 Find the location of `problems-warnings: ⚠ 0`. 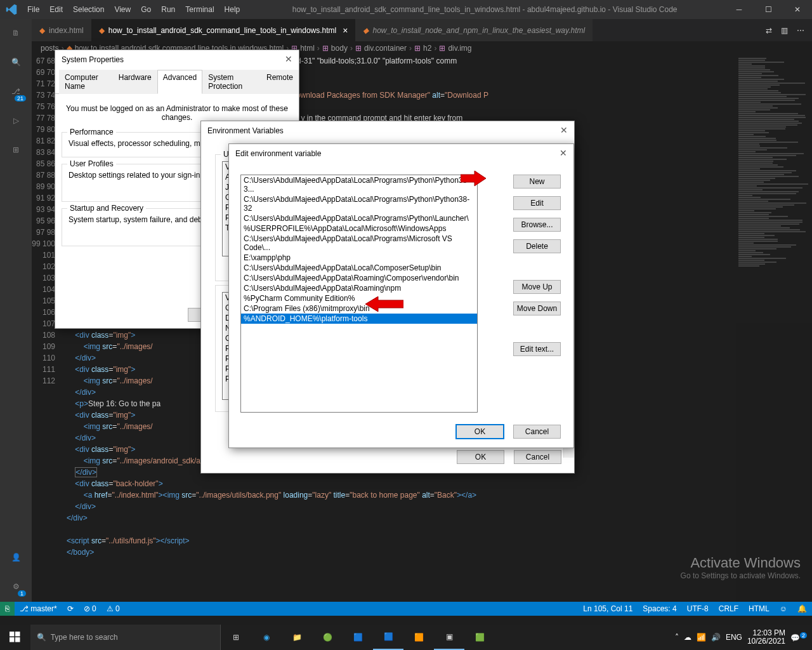

problems-warnings: ⚠ 0 is located at coordinates (113, 609).